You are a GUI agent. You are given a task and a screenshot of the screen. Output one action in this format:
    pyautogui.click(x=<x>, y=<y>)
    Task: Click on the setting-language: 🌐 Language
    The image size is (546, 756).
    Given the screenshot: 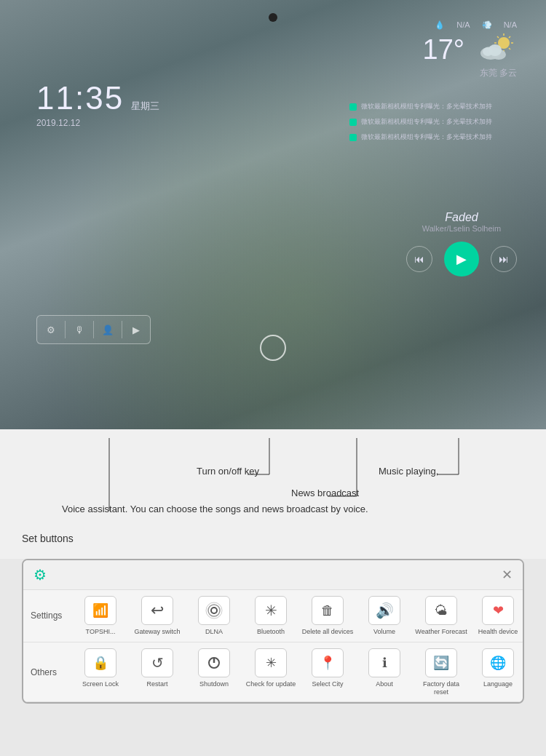 What is the action you would take?
    pyautogui.click(x=498, y=672)
    